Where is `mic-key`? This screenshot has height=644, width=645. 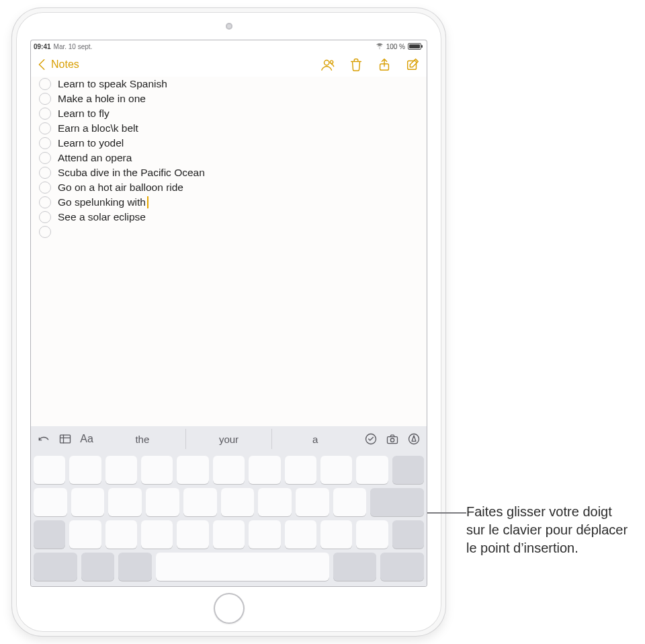
mic-key is located at coordinates (135, 567).